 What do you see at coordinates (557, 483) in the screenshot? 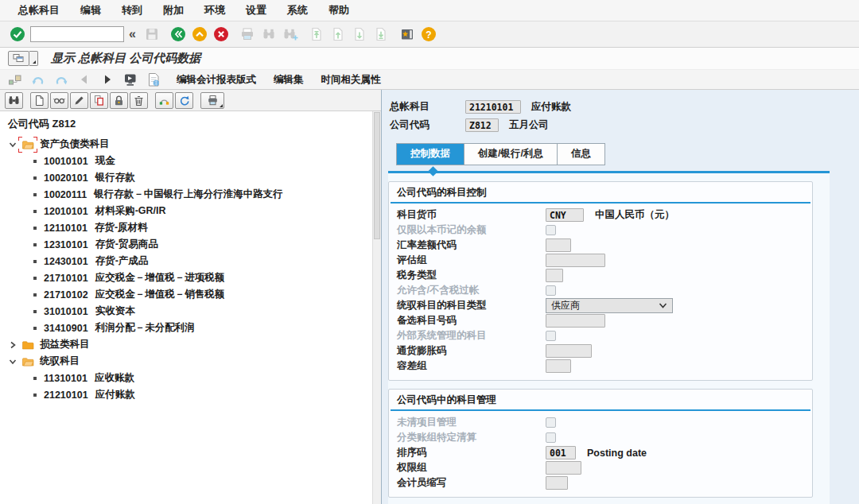
I see `accounting-clerk-field` at bounding box center [557, 483].